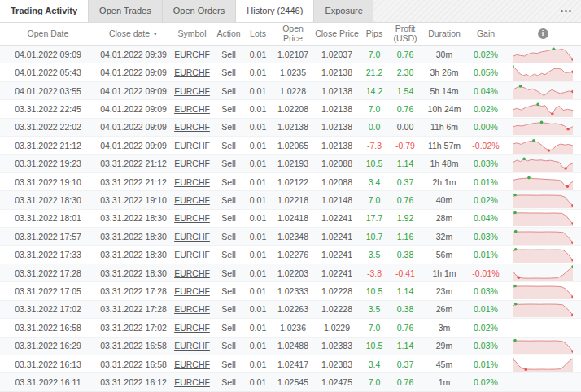  What do you see at coordinates (290, 200) in the screenshot?
I see `table-row: 03.31.2022 18:3003.31.2022 19:10EURCHFSe…` at bounding box center [290, 200].